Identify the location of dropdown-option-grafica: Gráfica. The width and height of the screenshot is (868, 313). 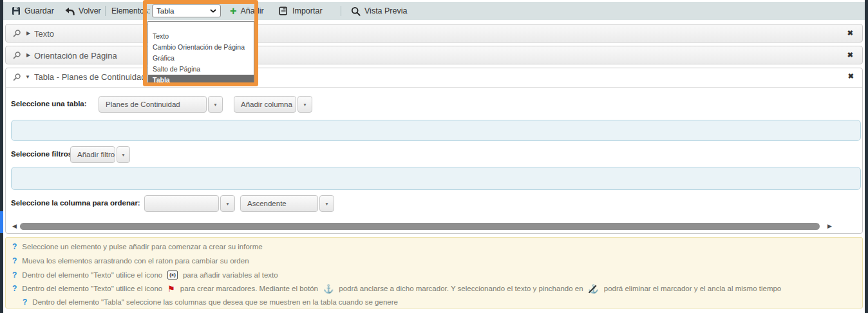
(201, 58).